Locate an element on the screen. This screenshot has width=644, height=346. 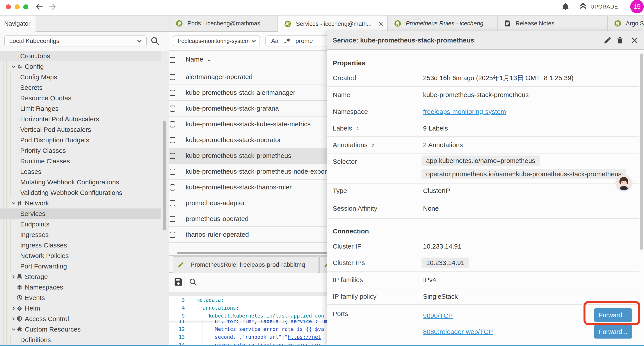
table-row-kube-prometheus-stack-prometheus: kube-prometheus-stack-prometheus is located at coordinates (248, 156).